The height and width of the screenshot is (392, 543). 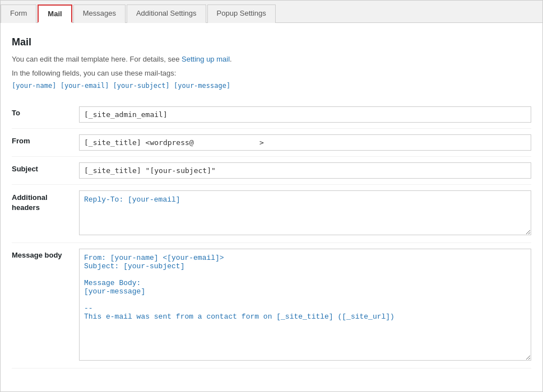 I want to click on description-line3: In the following fields, you can use the…, so click(x=271, y=74).